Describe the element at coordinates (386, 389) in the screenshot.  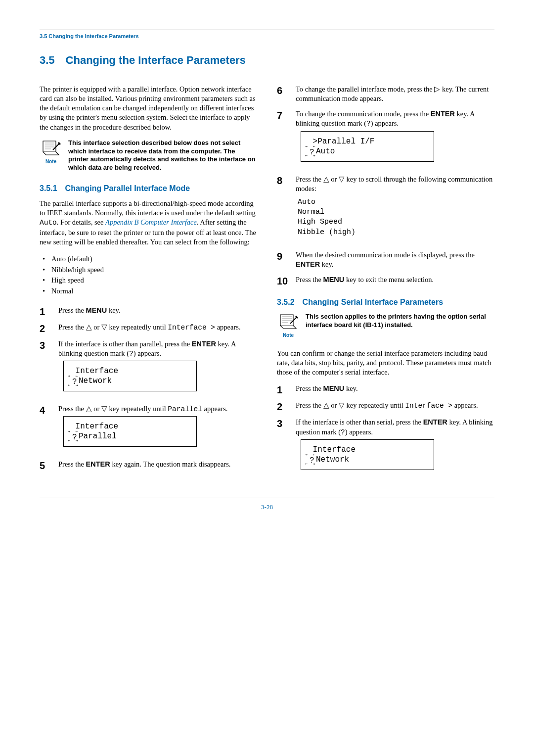
I see `step-b1: 1 Press the MENU key.` at that location.